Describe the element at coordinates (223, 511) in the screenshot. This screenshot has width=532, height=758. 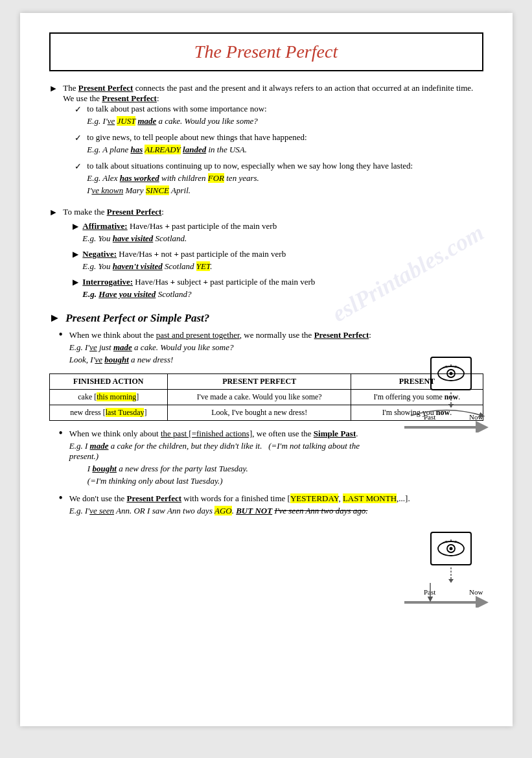
I see `ago-highlight: AGO` at that location.